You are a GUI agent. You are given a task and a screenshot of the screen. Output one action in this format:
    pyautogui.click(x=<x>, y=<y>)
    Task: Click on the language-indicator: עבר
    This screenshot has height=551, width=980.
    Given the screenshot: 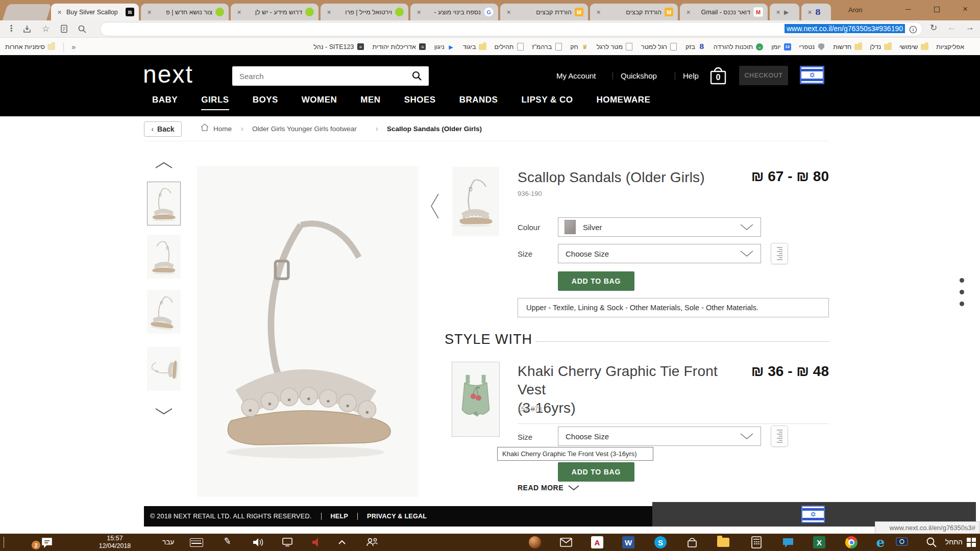 What is the action you would take?
    pyautogui.click(x=168, y=542)
    